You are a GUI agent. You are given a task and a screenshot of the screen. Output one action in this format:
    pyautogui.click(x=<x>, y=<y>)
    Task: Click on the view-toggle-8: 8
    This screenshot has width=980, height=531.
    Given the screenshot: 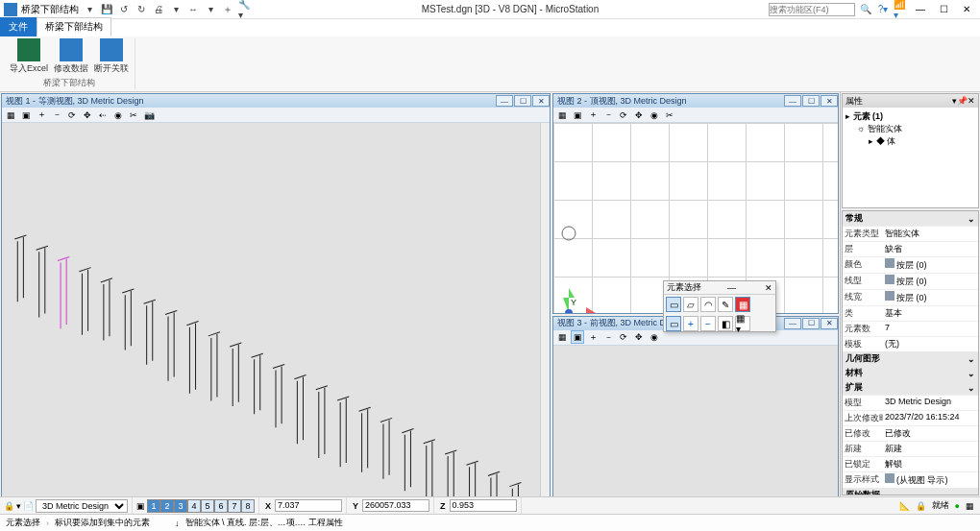 What is the action you would take?
    pyautogui.click(x=248, y=506)
    